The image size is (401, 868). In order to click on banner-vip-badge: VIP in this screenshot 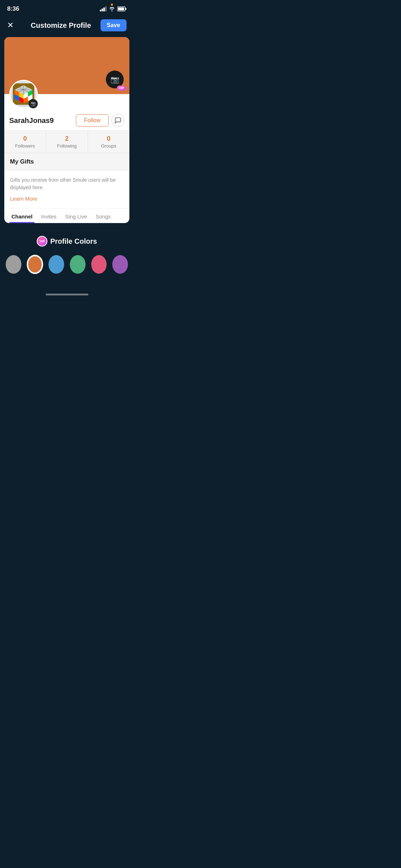, I will do `click(121, 88)`.